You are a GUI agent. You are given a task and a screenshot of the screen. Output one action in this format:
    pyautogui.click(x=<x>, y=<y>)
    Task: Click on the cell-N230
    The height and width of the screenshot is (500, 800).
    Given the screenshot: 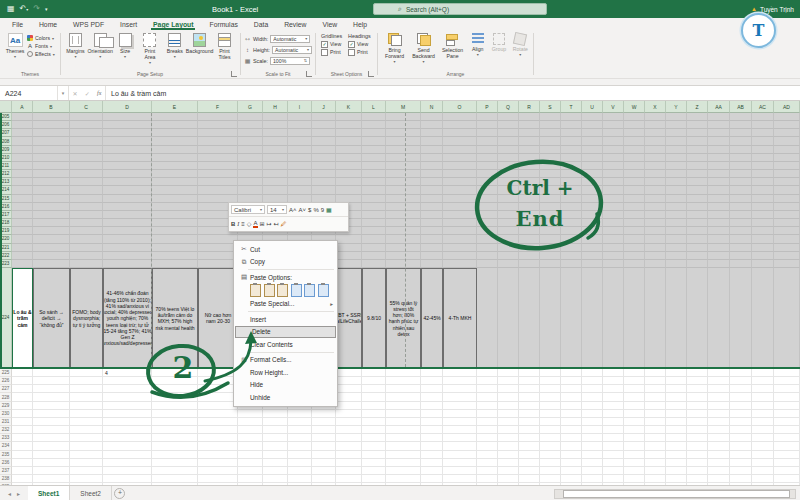 What is the action you would take?
    pyautogui.click(x=432, y=414)
    